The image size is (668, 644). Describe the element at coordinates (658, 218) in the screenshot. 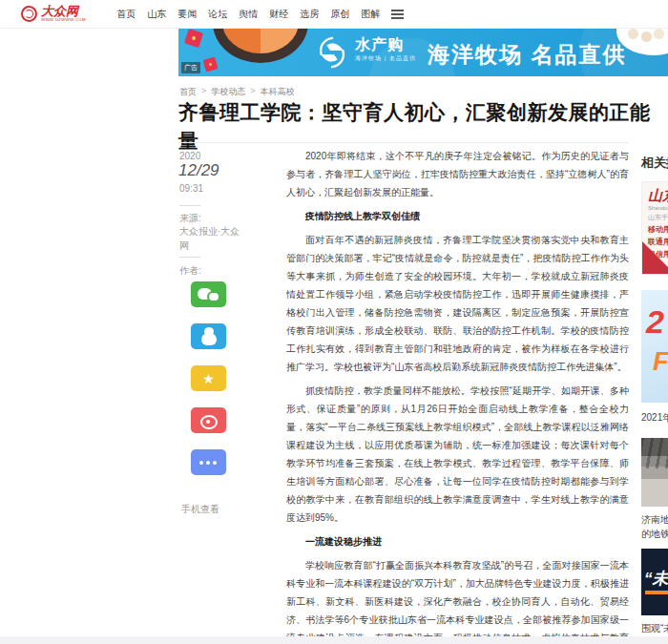

I see `mobile-news-subline: 山东手机报…` at that location.